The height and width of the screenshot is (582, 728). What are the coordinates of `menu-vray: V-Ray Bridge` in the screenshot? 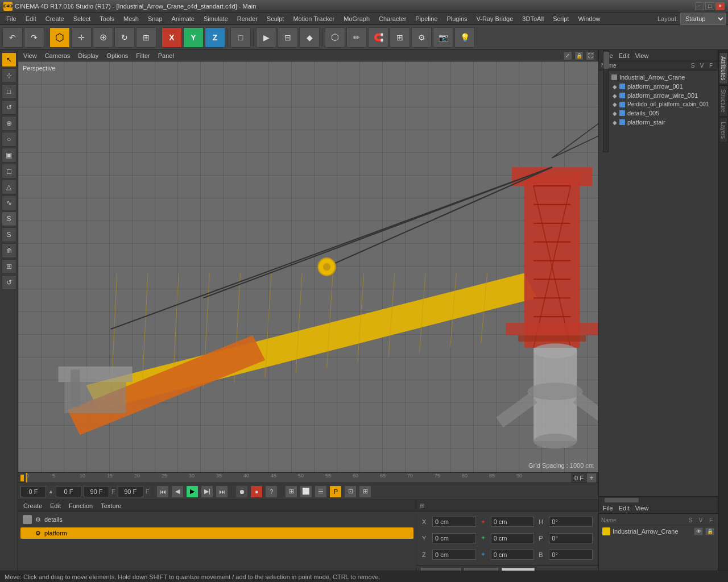 It's located at (495, 19).